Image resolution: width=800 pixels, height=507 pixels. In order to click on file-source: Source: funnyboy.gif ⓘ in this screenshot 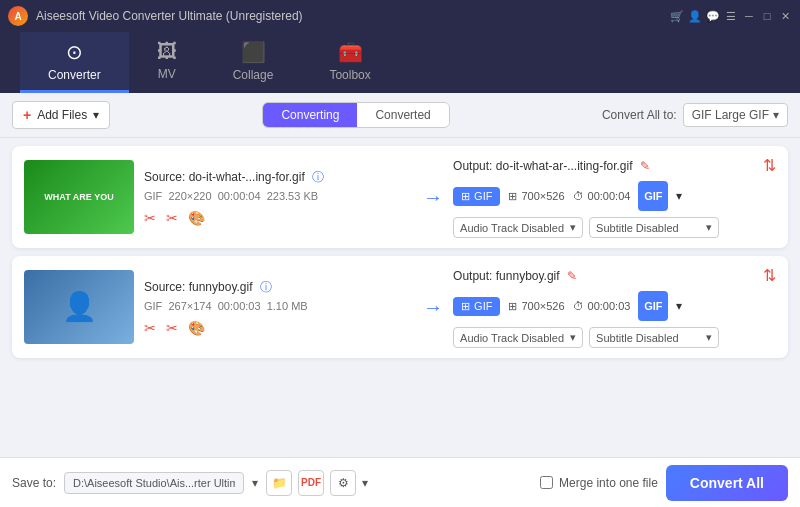, I will do `click(278, 288)`.